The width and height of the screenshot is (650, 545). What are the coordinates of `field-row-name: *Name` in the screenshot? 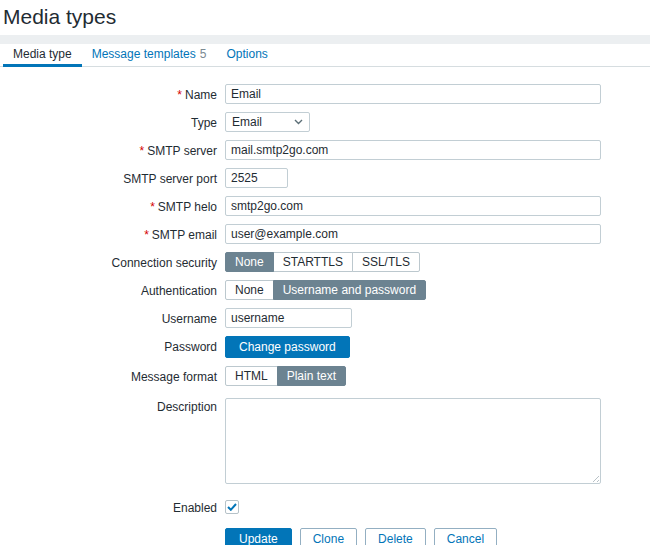 It's located at (325, 94).